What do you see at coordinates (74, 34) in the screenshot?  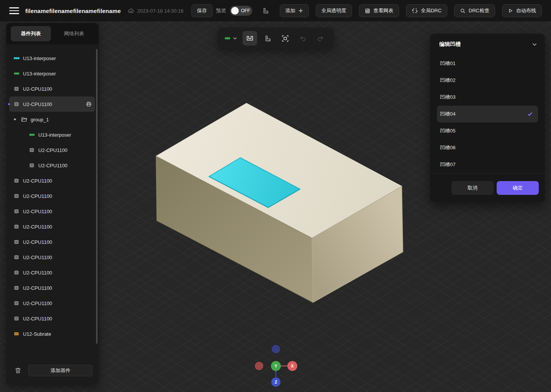 I see `tab-net-list: 网络列表` at bounding box center [74, 34].